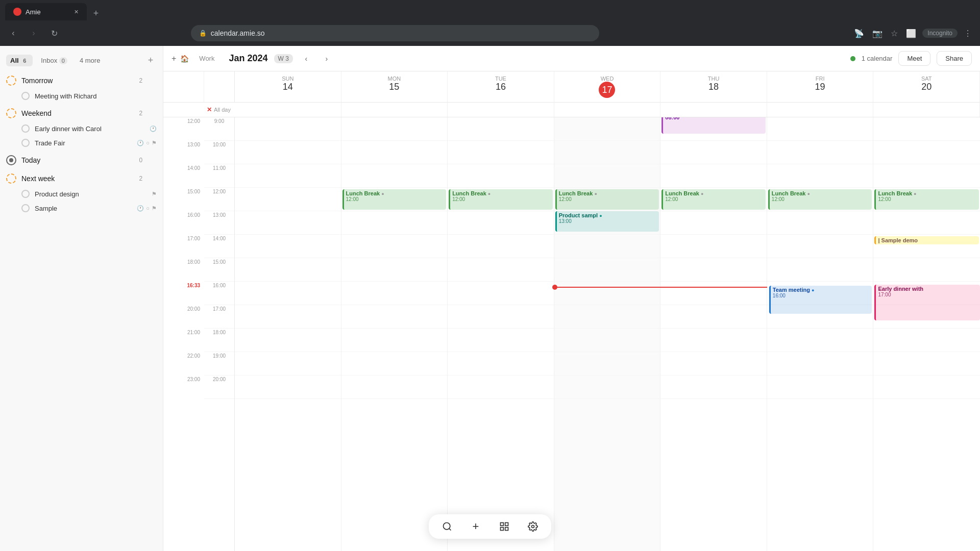  I want to click on weekend-more: ···, so click(154, 113).